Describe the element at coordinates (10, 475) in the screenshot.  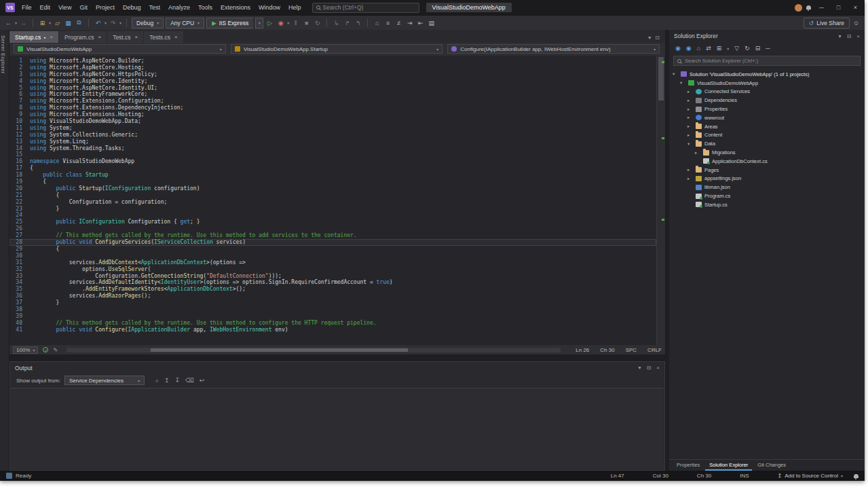
I see `background-tasks-icon` at that location.